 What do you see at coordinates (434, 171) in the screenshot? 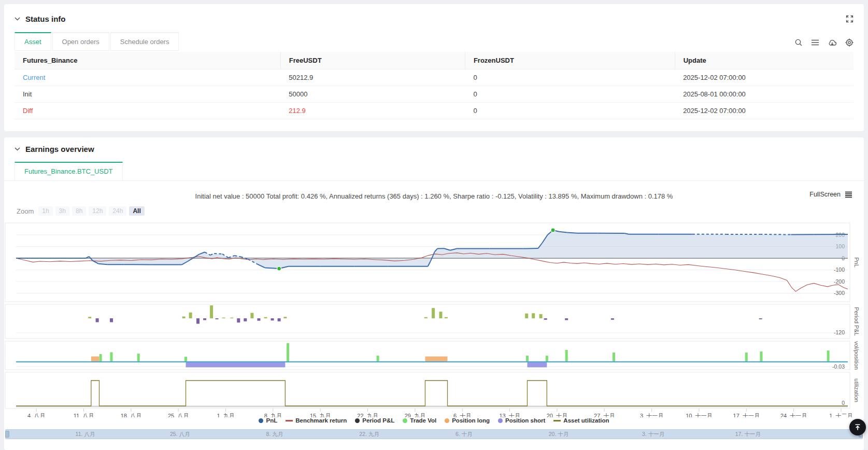
I see `earnings-tabs: Futures_Binance.BTC_USDT` at bounding box center [434, 171].